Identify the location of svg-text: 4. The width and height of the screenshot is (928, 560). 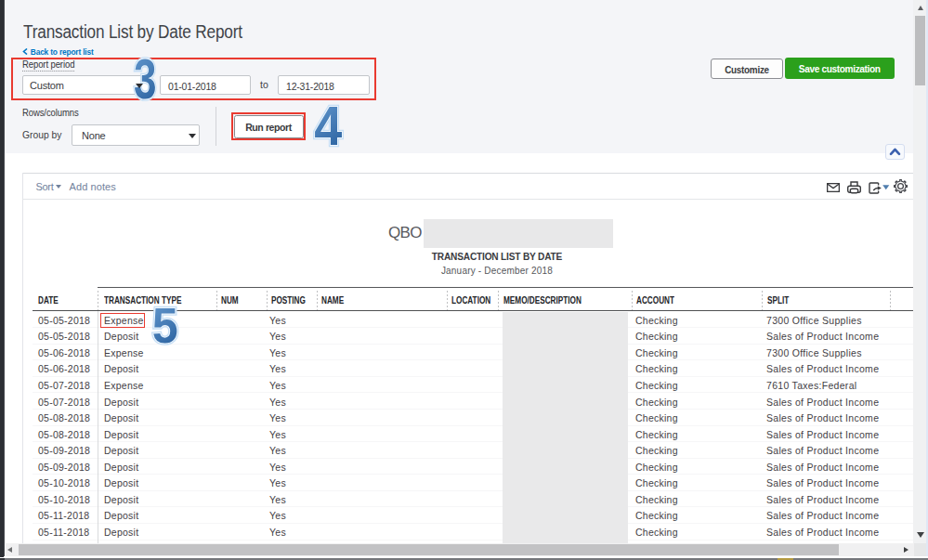
(328, 126).